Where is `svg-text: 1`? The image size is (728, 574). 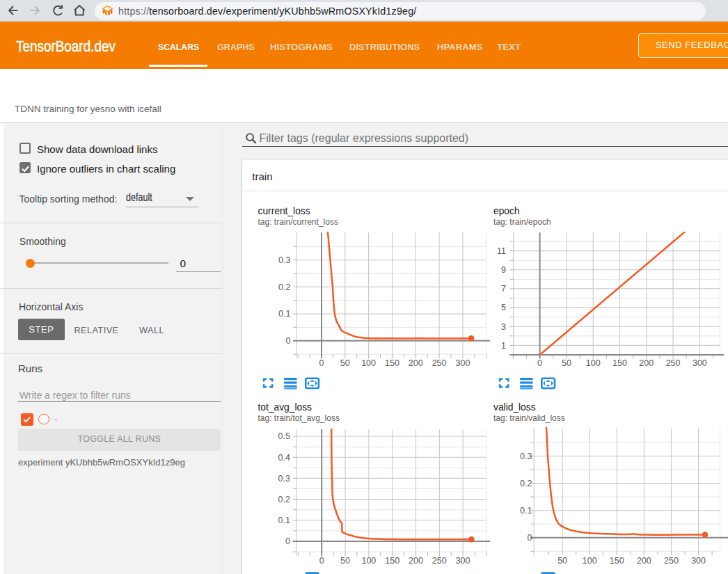 svg-text: 1 is located at coordinates (504, 346).